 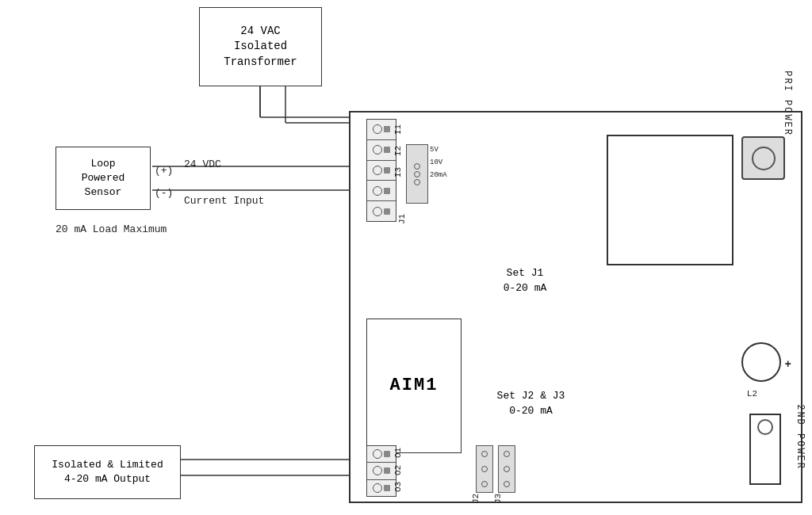 I want to click on pri-power-rect, so click(x=670, y=200).